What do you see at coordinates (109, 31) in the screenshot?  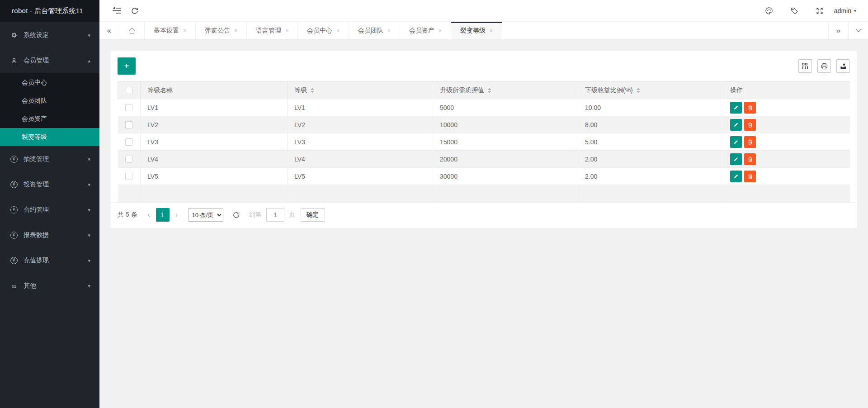 I see `tabs-scroll-left-button: «` at bounding box center [109, 31].